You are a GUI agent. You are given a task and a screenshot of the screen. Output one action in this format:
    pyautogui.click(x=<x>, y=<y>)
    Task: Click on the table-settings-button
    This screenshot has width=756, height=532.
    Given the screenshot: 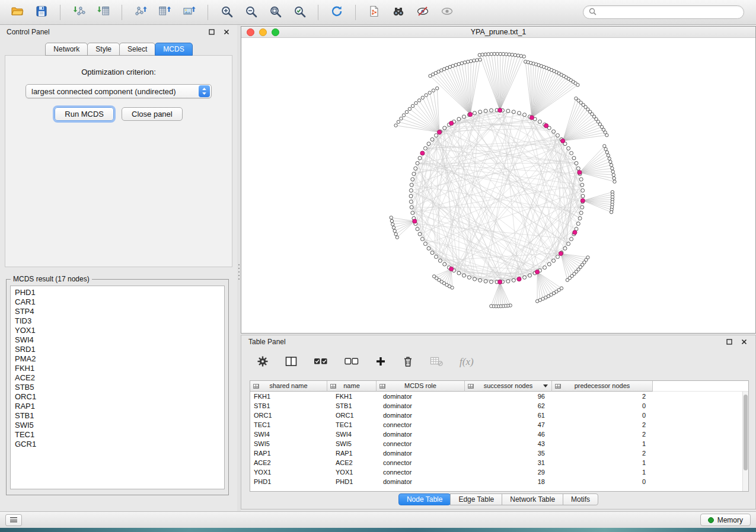 What is the action you would take?
    pyautogui.click(x=263, y=363)
    